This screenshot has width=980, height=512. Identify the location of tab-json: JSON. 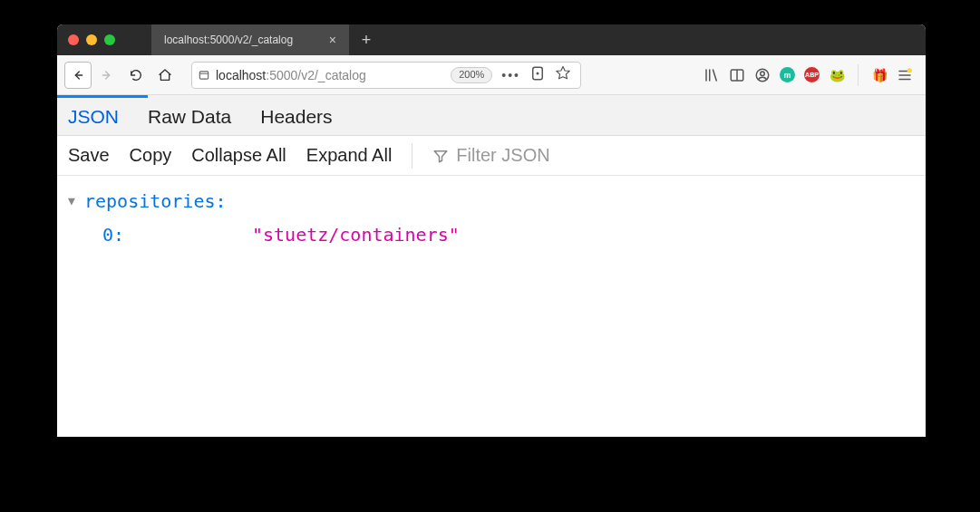
(93, 117).